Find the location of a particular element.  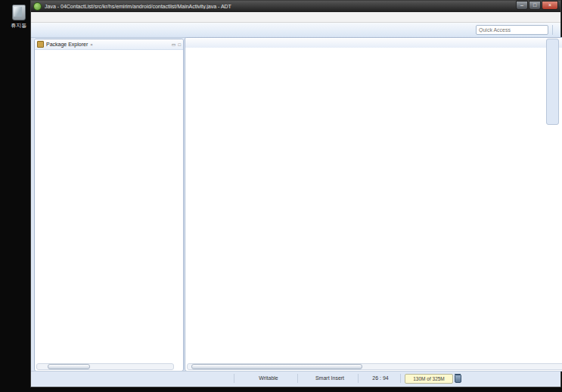

toolbar-separator is located at coordinates (552, 30).